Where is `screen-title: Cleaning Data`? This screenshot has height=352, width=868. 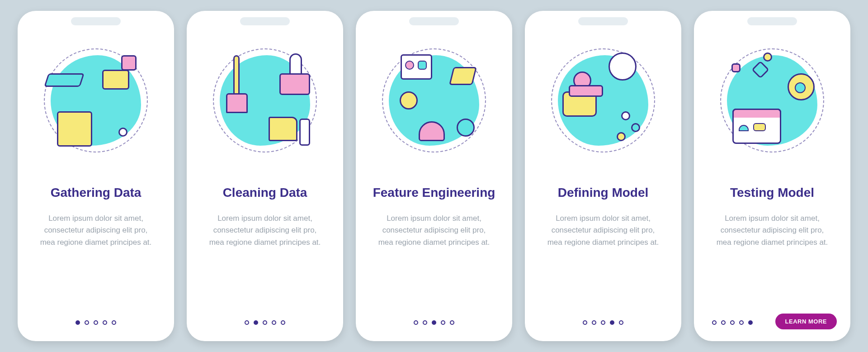
screen-title: Cleaning Data is located at coordinates (265, 193).